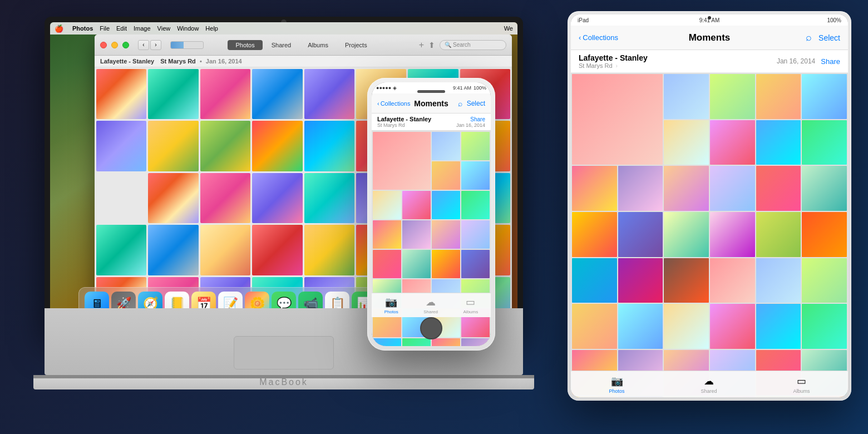  I want to click on iphone-share-button: Share, so click(477, 119).